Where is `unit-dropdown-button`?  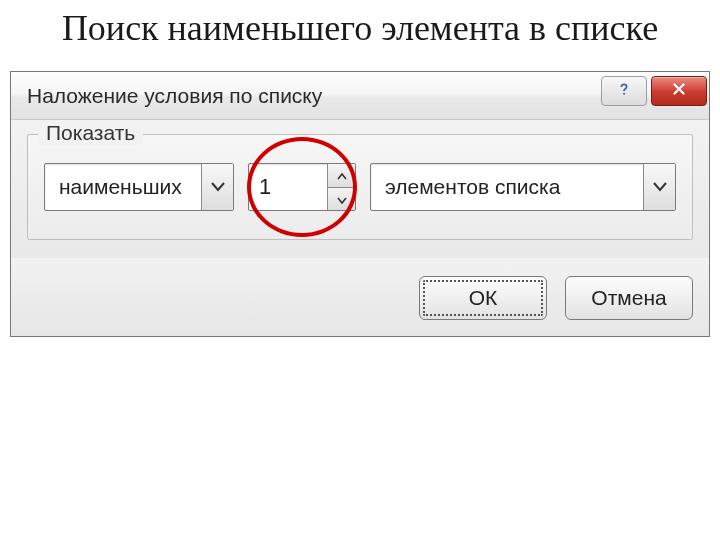
unit-dropdown-button is located at coordinates (659, 187).